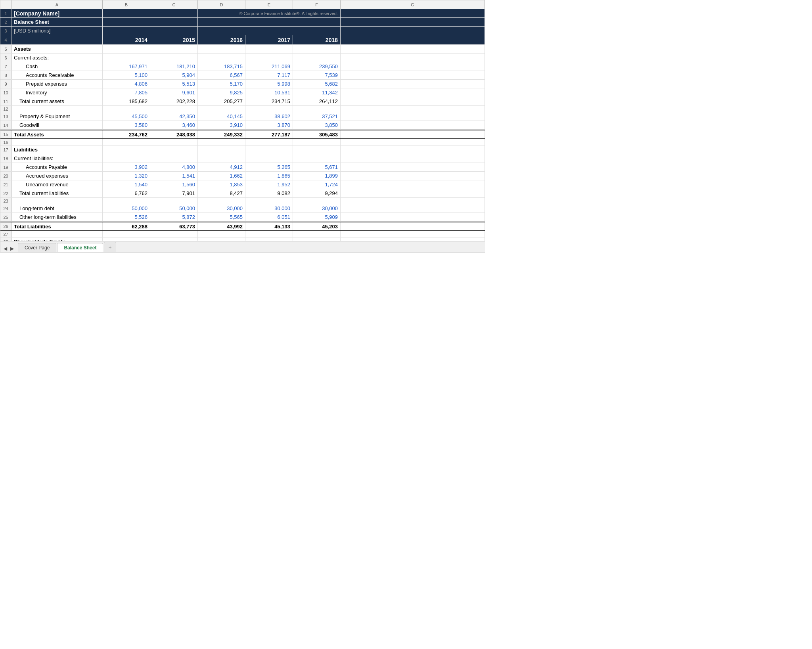 The image size is (812, 649). What do you see at coordinates (222, 58) in the screenshot?
I see `cell-6d` at bounding box center [222, 58].